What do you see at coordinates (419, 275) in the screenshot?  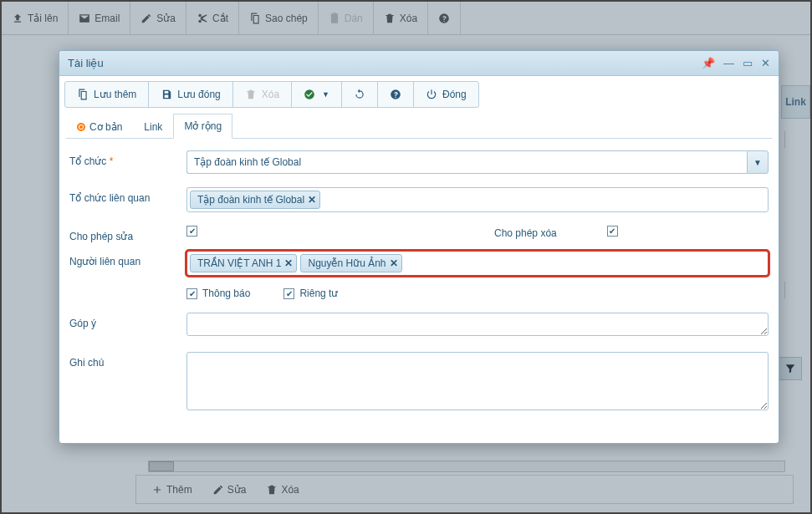 I see `row-people: Người liên quan TRẦN VIỆT ANH 1 ✕ Nguyễn…` at bounding box center [419, 275].